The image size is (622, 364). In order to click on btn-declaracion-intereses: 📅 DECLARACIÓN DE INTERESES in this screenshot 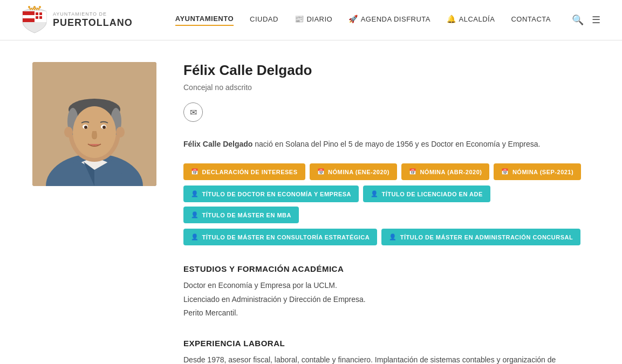, I will do `click(244, 171)`.